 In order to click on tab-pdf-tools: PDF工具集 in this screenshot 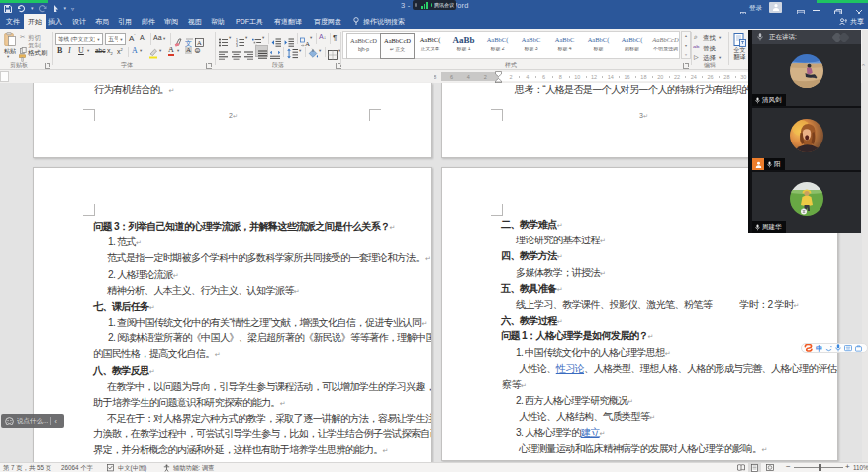, I will do `click(249, 22)`.